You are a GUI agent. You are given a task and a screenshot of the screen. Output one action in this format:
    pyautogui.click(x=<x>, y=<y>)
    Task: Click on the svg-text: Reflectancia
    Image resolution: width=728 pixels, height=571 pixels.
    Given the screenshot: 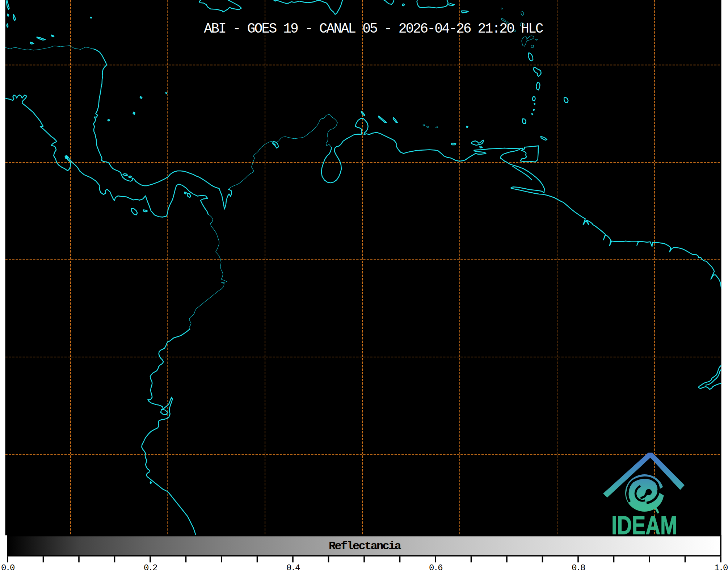 What is the action you would take?
    pyautogui.click(x=365, y=546)
    